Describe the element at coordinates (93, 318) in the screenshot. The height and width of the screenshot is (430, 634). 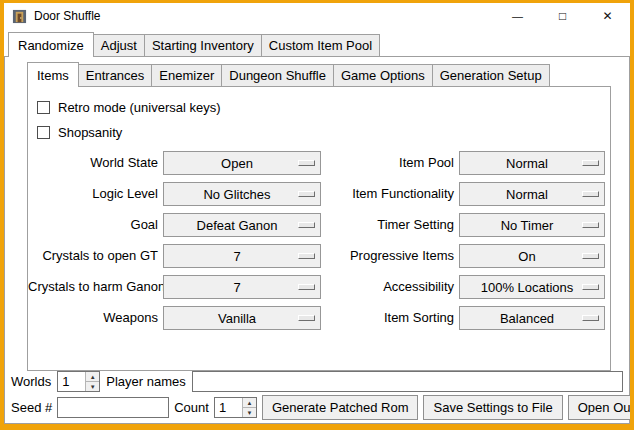
I see `weapons-label: Weapons` at that location.